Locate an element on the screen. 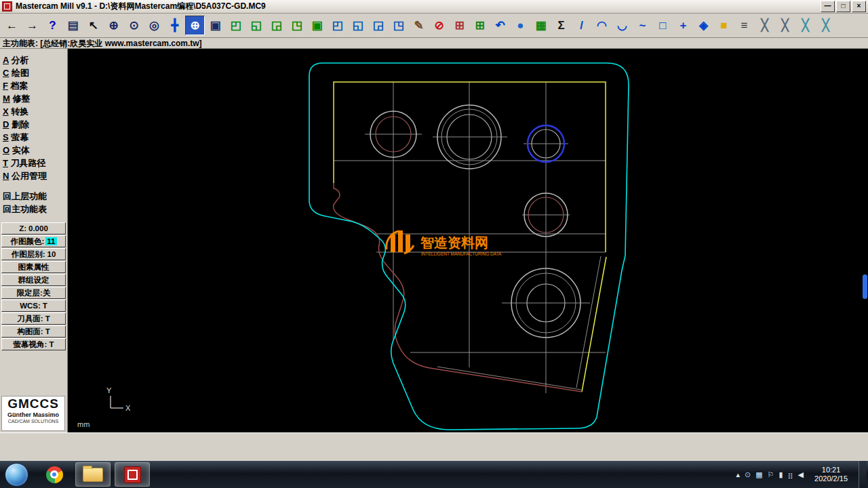 This screenshot has width=868, height=488. status-groups-button: 群组设定 is located at coordinates (34, 280).